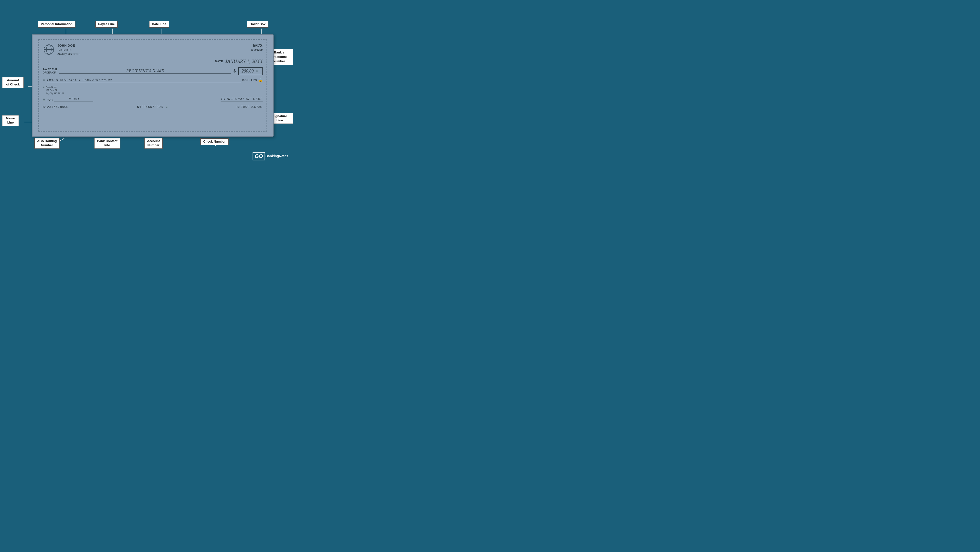 The height and width of the screenshot is (552, 980). Describe the element at coordinates (153, 80) in the screenshot. I see `written-amount-row: TWO HUNDRED DOLLARS AND 00/100 DOLLARS 🔒` at that location.